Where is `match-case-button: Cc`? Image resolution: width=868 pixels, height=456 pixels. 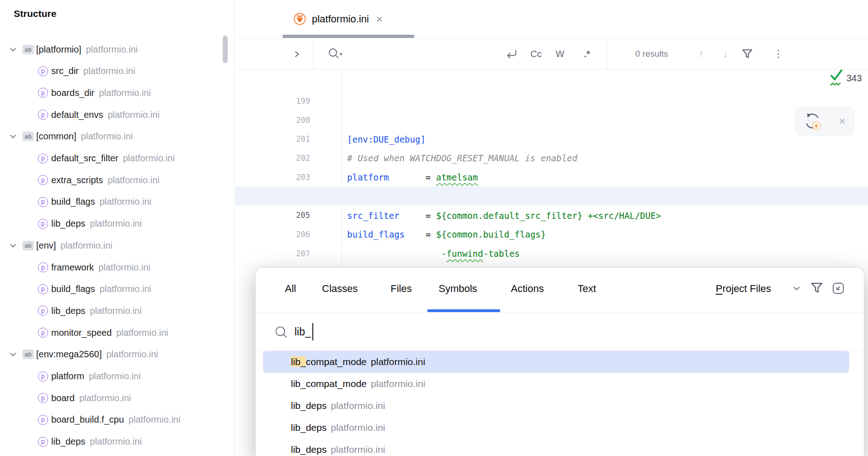 match-case-button: Cc is located at coordinates (536, 54).